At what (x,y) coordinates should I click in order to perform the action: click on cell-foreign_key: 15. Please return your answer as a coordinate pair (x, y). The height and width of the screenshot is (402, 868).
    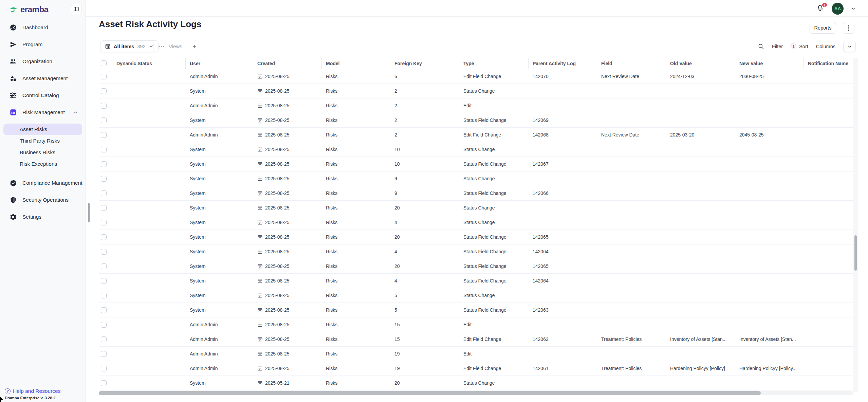
    Looking at the image, I should click on (425, 339).